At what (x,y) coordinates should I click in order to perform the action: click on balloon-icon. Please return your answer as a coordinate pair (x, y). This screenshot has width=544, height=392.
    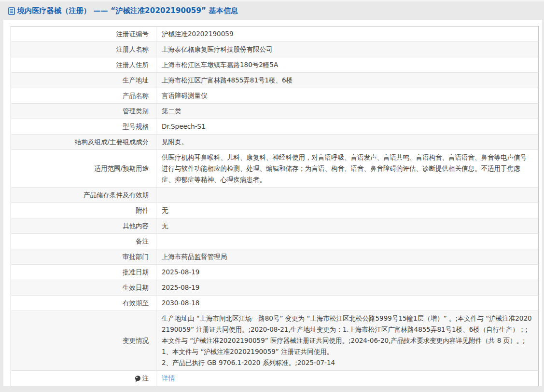
    Looking at the image, I should click on (138, 378).